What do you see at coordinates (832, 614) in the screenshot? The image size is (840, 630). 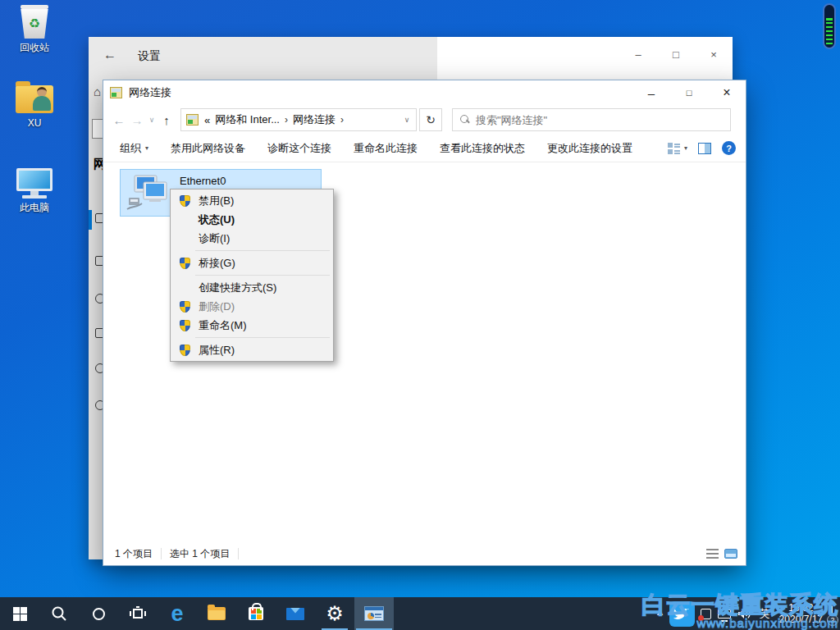 I see `action-center-button: 2` at bounding box center [832, 614].